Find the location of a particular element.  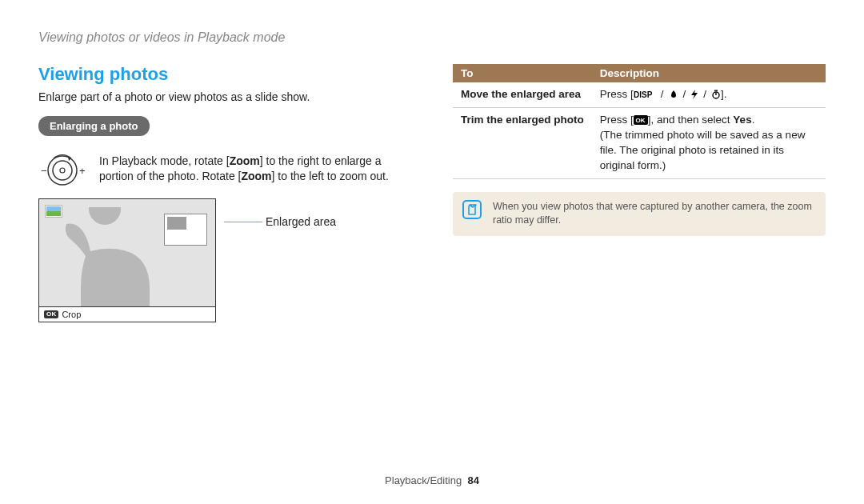

disp-icon: DISP is located at coordinates (645, 94).